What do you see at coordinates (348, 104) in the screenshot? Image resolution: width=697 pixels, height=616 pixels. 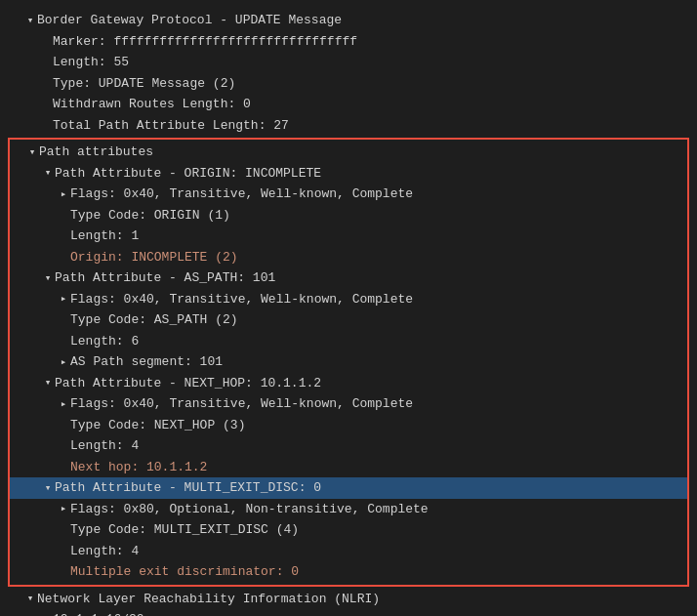 I see `withdrawn-row: Withdrawn Routes Length: 0` at bounding box center [348, 104].